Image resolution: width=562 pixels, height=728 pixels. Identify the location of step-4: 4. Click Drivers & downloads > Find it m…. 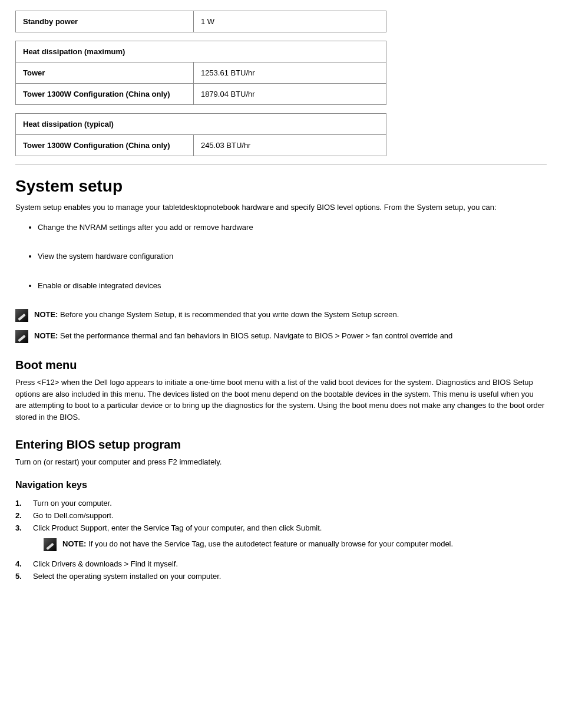
(281, 564).